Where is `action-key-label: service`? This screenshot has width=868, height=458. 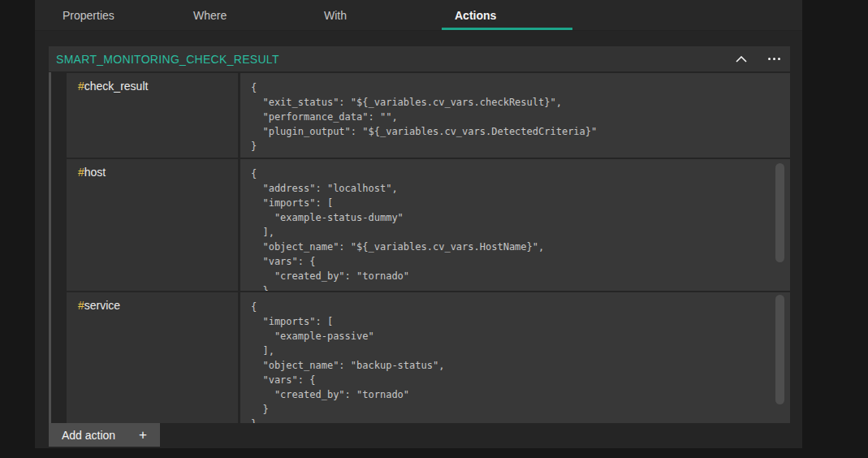 action-key-label: service is located at coordinates (102, 305).